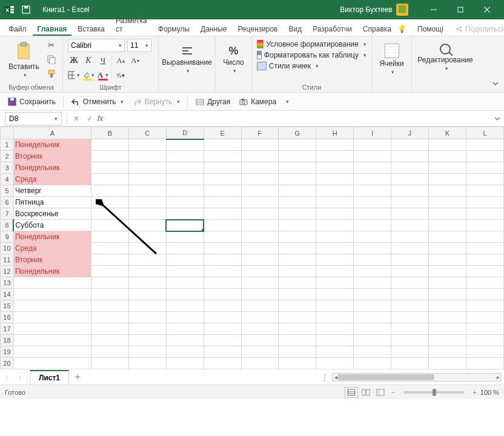 The height and width of the screenshot is (436, 504). What do you see at coordinates (52, 214) in the screenshot?
I see `cell-A7: Воскресенье` at bounding box center [52, 214].